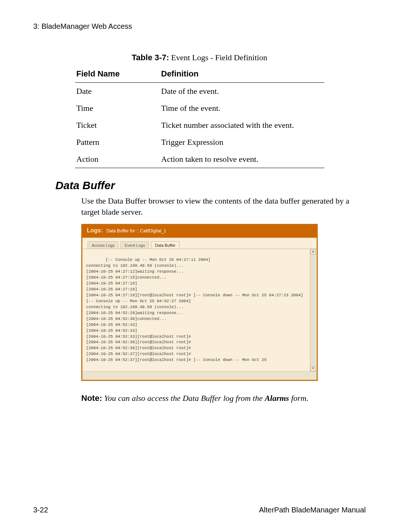 Image resolution: width=399 pixels, height=532 pixels. Describe the element at coordinates (200, 117) in the screenshot. I see `field-definition-table: Field Name Definition Date Date of the e…` at that location.